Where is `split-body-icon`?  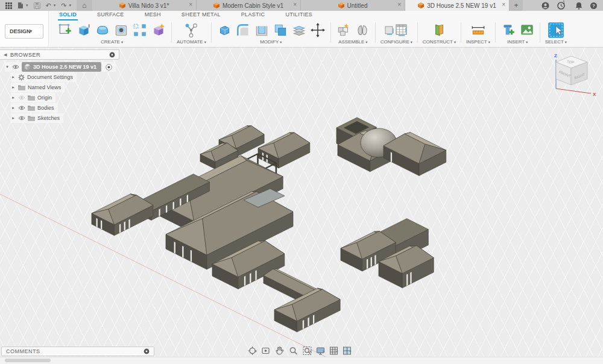
split-body-icon is located at coordinates (299, 30).